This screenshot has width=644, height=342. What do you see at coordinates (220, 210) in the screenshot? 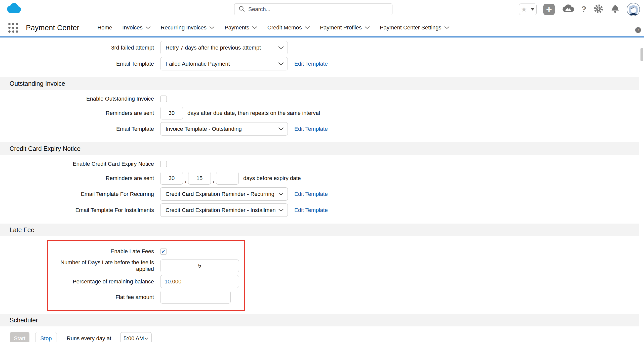
I see `select-value: Credit Card Expiration Reminder - Instal…` at bounding box center [220, 210].